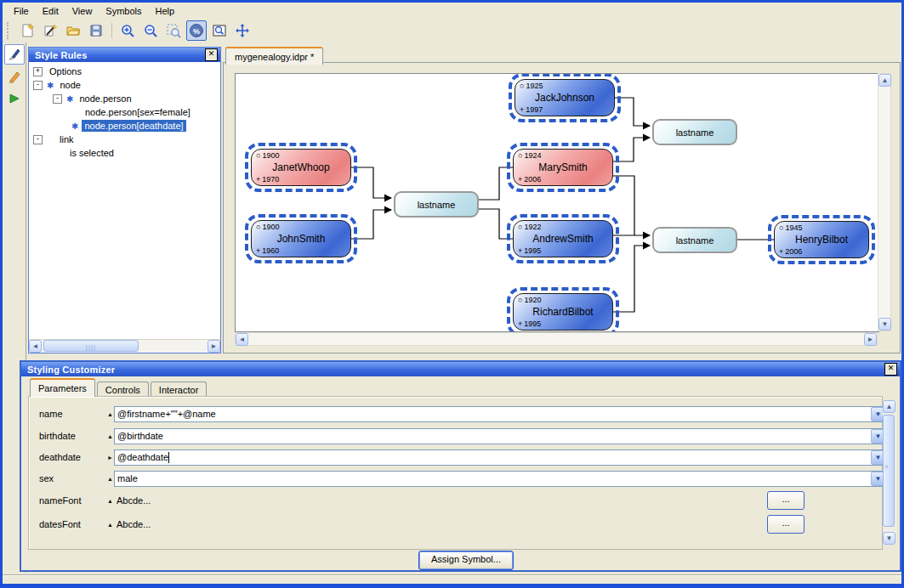 The width and height of the screenshot is (904, 588). What do you see at coordinates (91, 346) in the screenshot?
I see `scroll-thumb: ||||` at bounding box center [91, 346].